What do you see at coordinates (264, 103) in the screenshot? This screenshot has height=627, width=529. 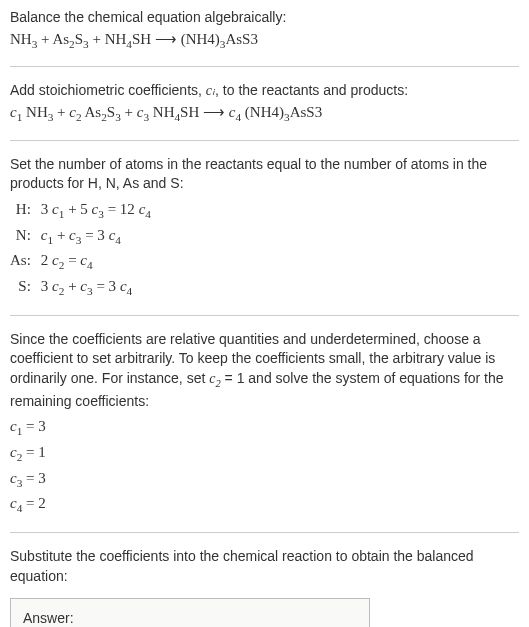 I see `section-stoichiometric: Add stoichiometric coefficients, cᵢ, to …` at bounding box center [264, 103].